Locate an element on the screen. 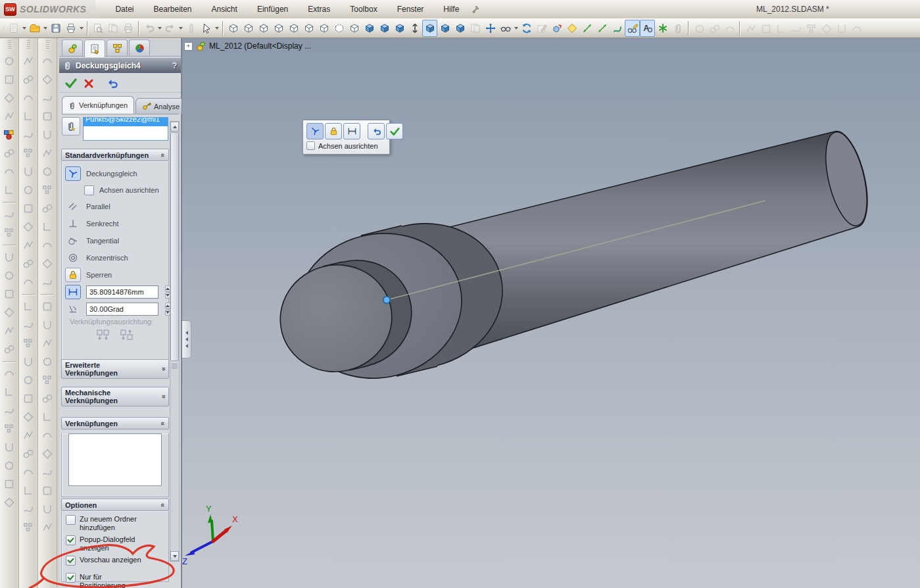 The image size is (920, 588). boss-front-face is located at coordinates (336, 318).